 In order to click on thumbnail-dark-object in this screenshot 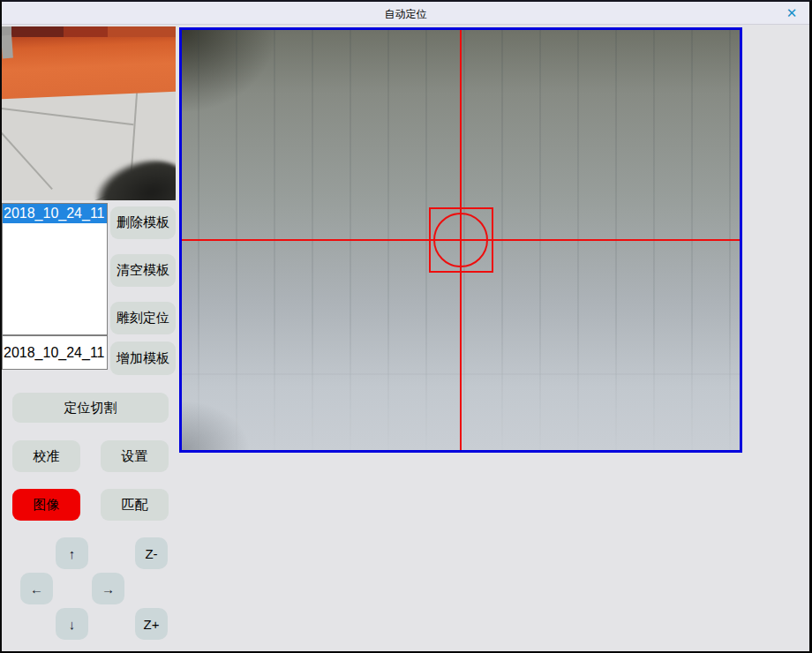, I will do `click(133, 176)`.